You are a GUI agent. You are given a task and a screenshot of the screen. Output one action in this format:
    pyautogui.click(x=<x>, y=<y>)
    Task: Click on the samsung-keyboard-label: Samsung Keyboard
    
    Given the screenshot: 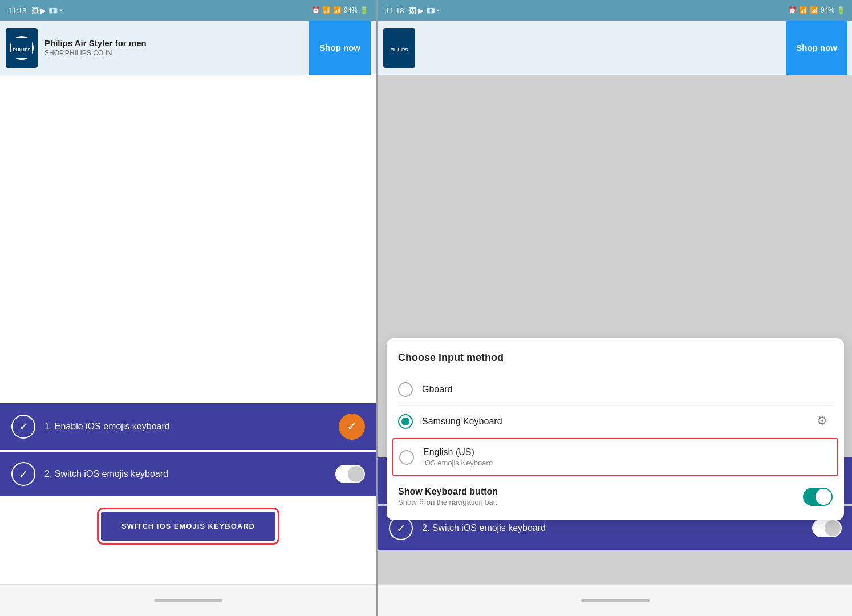 What is the action you would take?
    pyautogui.click(x=615, y=422)
    